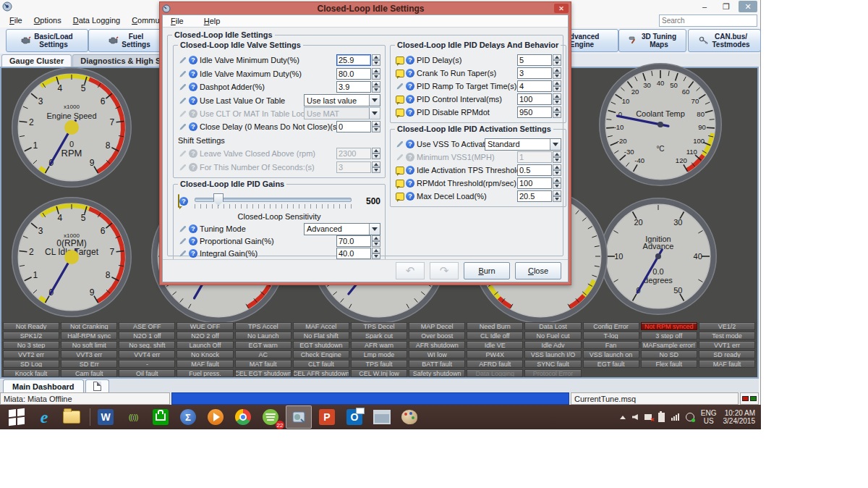  Describe the element at coordinates (16, 20) in the screenshot. I see `menu-file: File` at that location.